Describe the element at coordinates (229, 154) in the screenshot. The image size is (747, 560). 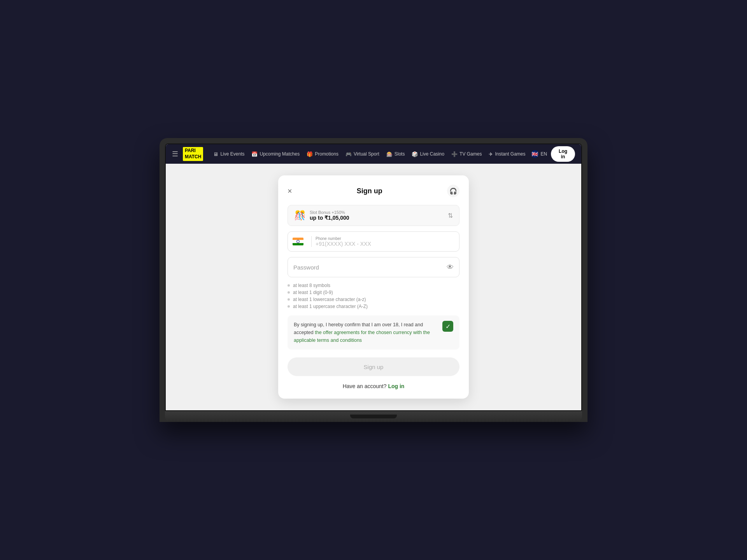
I see `nav-item-live-events: 🖥 Live Events` at that location.